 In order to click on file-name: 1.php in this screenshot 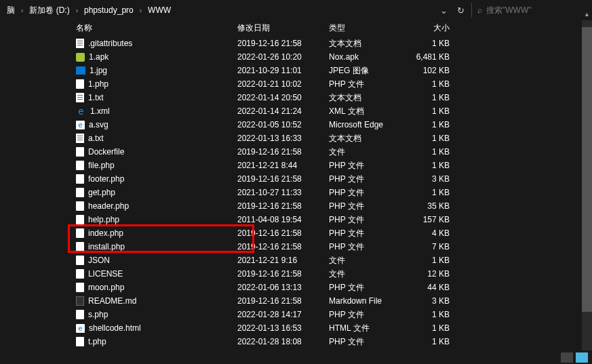, I will do `click(98, 84)`.